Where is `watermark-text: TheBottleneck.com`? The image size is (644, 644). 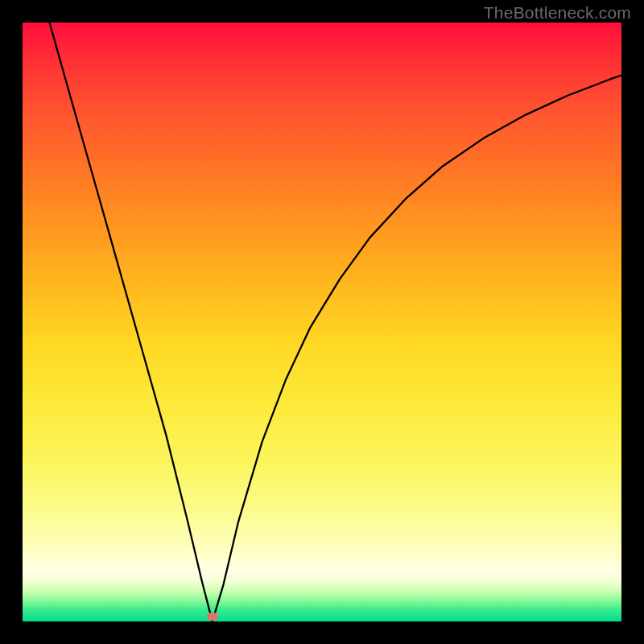
watermark-text: TheBottleneck.com is located at coordinates (557, 13).